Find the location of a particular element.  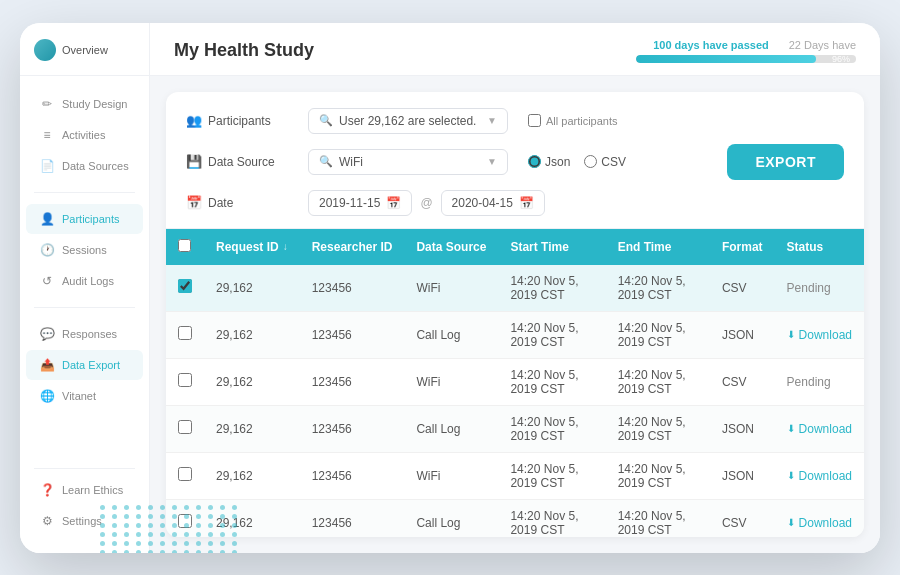

status-pending: Pending is located at coordinates (809, 288).